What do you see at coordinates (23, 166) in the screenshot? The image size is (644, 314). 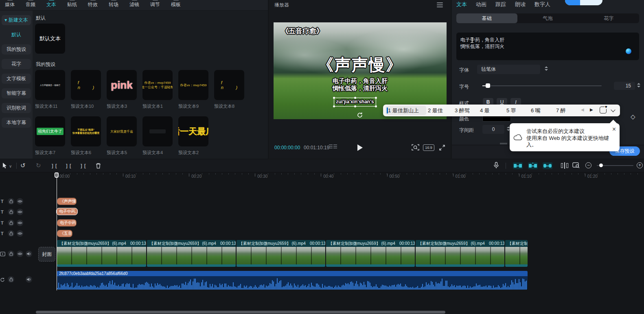 I see `undo-icon: ↺` at bounding box center [23, 166].